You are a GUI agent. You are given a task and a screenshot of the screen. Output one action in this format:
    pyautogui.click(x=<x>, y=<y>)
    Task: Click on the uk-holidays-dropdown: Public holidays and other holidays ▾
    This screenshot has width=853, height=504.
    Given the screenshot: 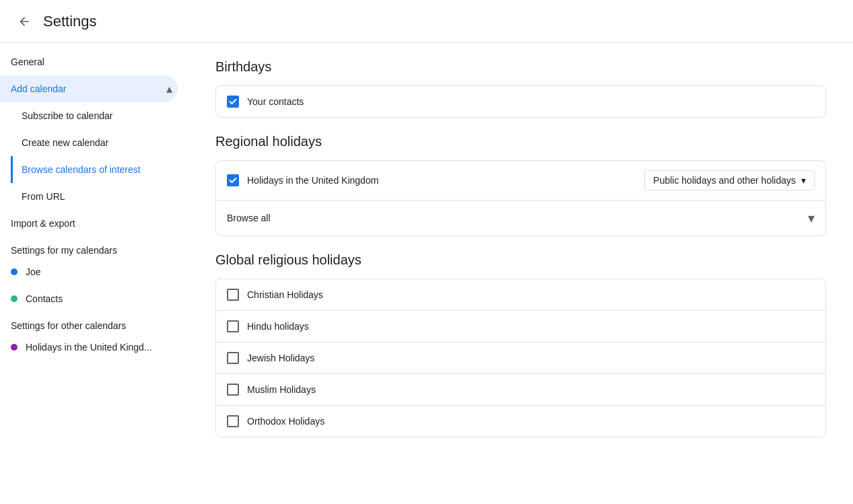 What is the action you would take?
    pyautogui.click(x=730, y=180)
    